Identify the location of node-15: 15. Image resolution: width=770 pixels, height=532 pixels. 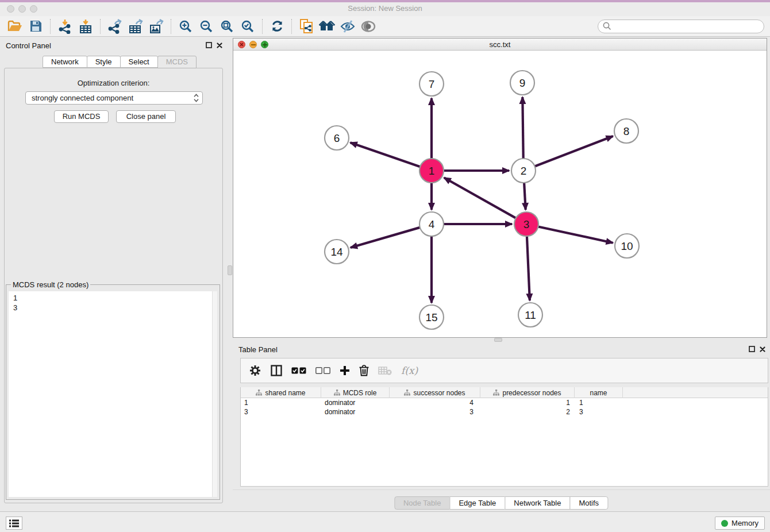
(432, 317).